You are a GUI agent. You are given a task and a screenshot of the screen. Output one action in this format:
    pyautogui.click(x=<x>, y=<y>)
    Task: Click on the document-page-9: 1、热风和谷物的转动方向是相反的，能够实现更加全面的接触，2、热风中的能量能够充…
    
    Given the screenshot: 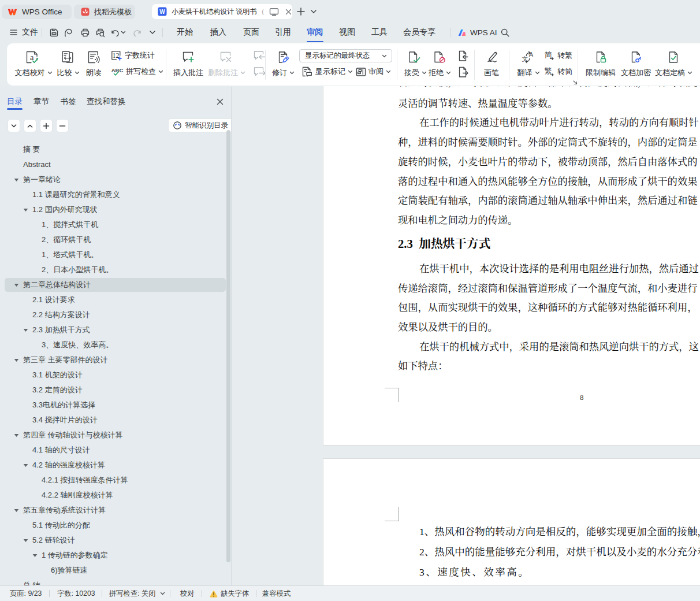 What is the action you would take?
    pyautogui.click(x=512, y=522)
    